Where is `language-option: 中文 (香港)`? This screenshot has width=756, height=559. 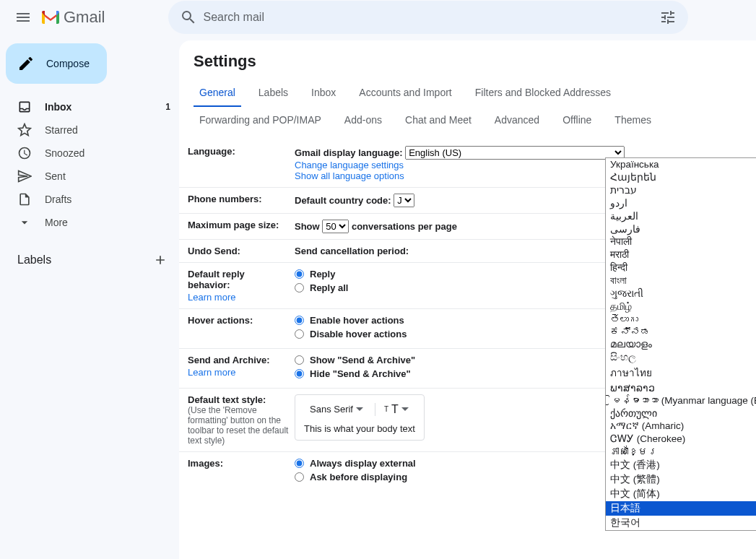
language-option: 中文 (香港) is located at coordinates (681, 465).